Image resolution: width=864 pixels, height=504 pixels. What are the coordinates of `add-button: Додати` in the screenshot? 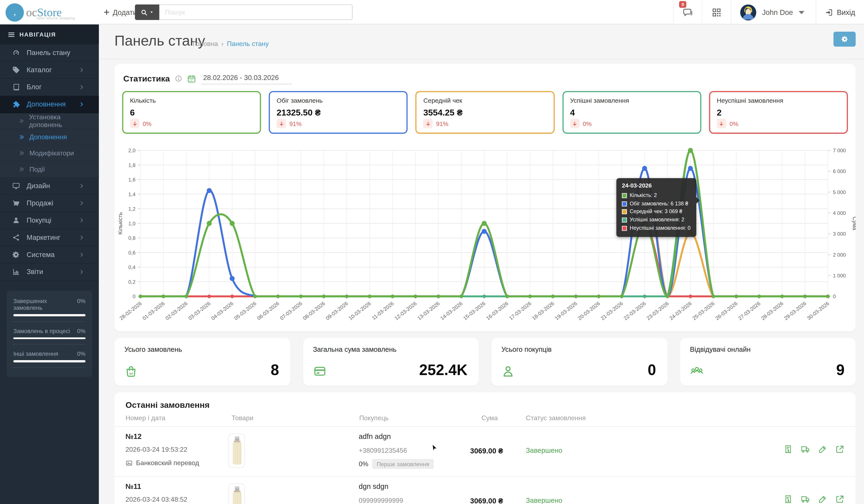 It's located at (120, 12).